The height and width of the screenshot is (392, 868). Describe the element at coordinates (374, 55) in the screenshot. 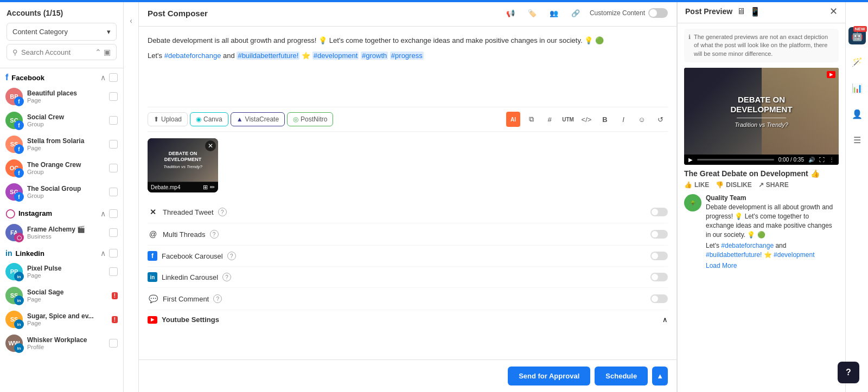

I see `hashtag-growth: #growth` at that location.